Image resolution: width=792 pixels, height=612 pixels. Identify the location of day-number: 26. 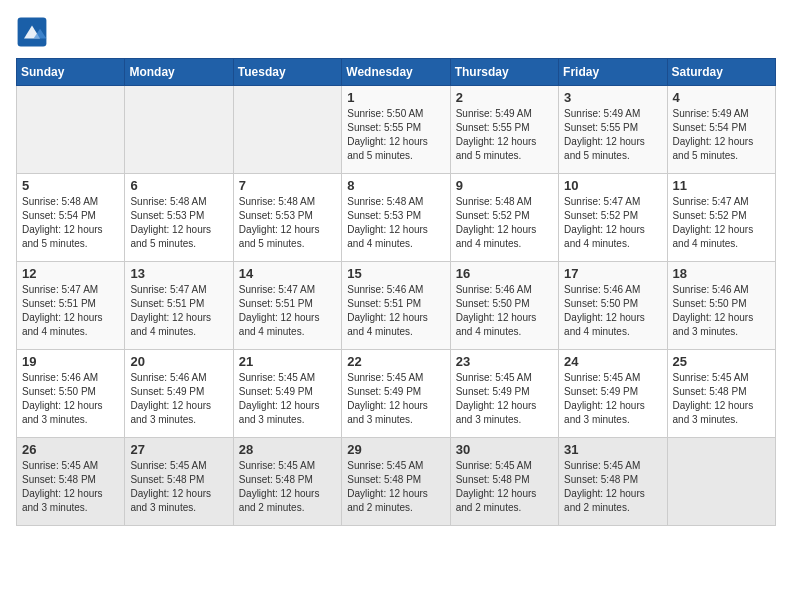
(70, 450).